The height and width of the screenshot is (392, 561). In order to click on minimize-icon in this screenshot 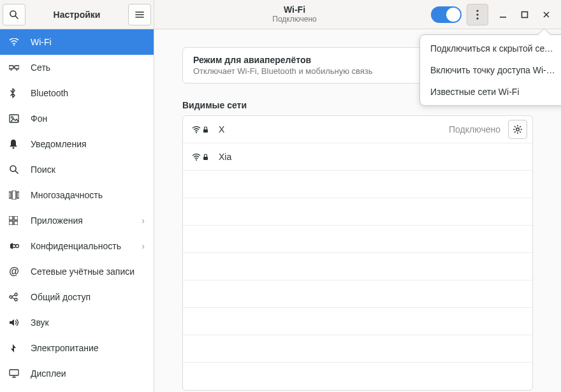, I will do `click(503, 15)`.